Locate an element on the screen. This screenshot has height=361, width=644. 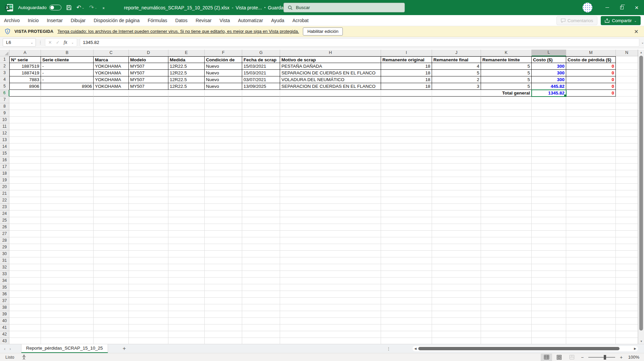
cell-A25 is located at coordinates (25, 221).